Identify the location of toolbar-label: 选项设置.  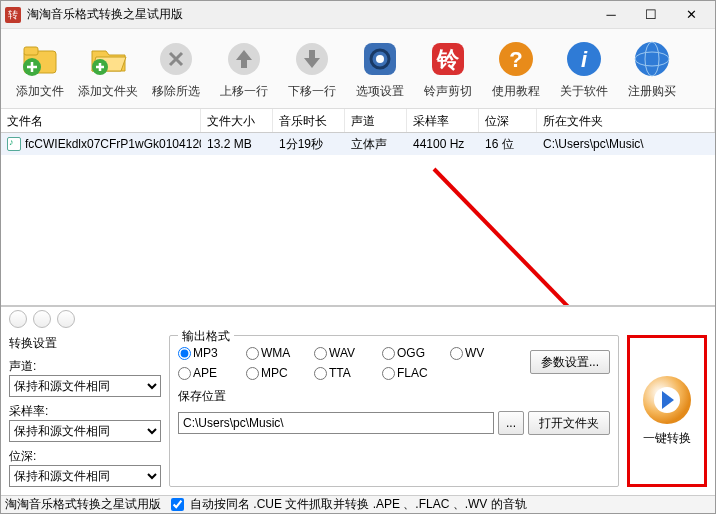
(380, 92).